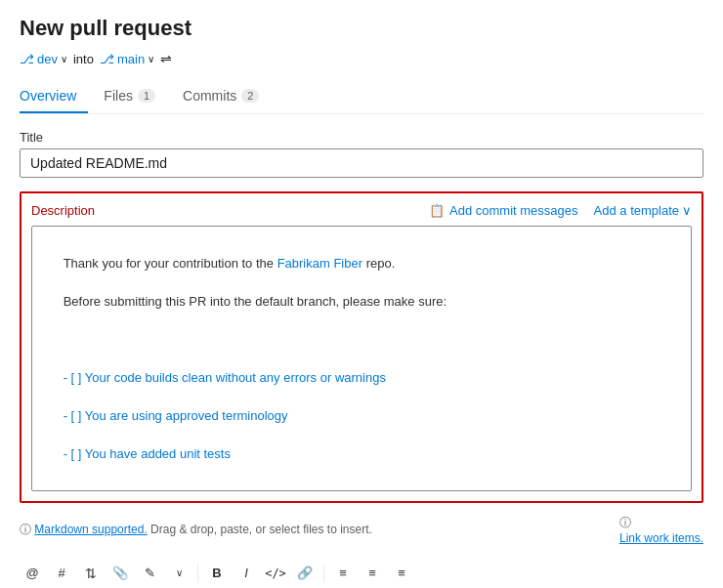 Image resolution: width=723 pixels, height=588 pixels. What do you see at coordinates (118, 96) in the screenshot?
I see `tab-files-label: Files` at bounding box center [118, 96].